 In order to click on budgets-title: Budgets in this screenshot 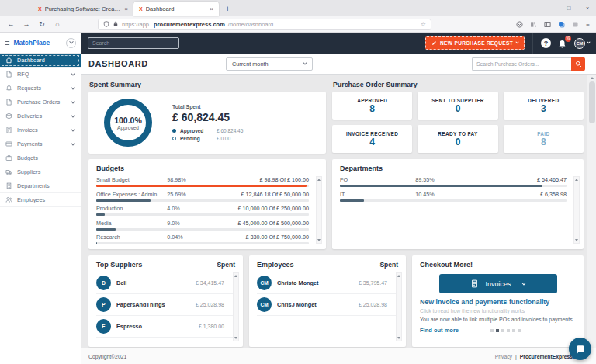, I will do `click(203, 168)`.